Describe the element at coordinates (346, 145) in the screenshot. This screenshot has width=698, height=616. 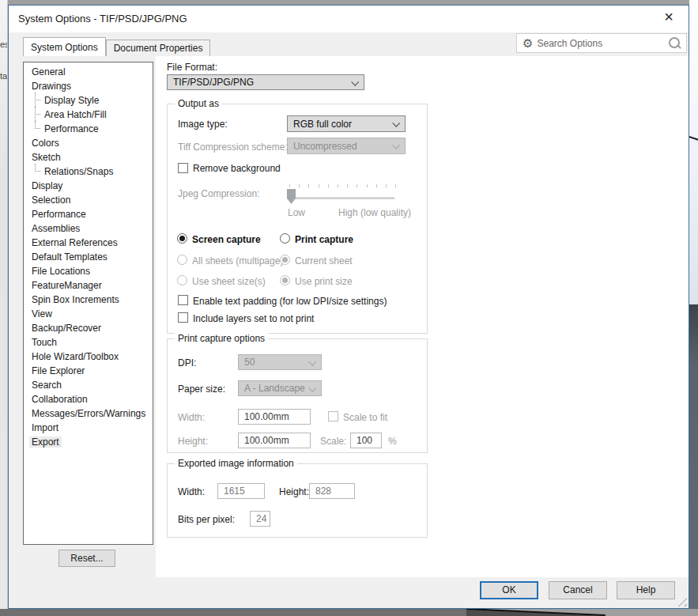
I see `tiff-compression-select: Uncompressed` at that location.